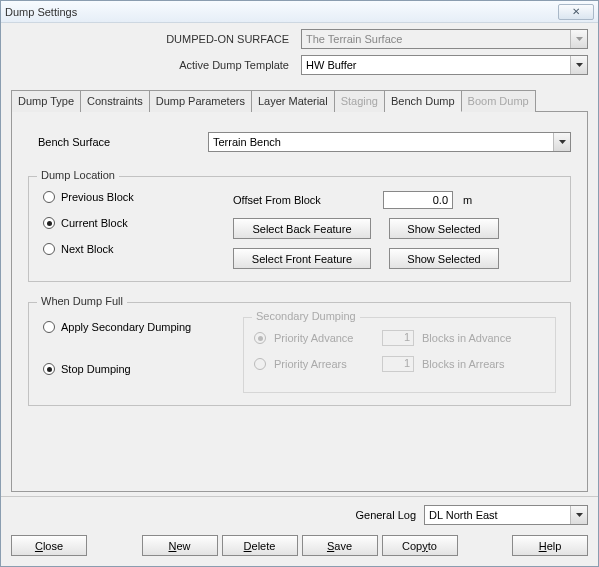 The width and height of the screenshot is (599, 567). I want to click on previous-block-radio: Previous Block, so click(138, 197).